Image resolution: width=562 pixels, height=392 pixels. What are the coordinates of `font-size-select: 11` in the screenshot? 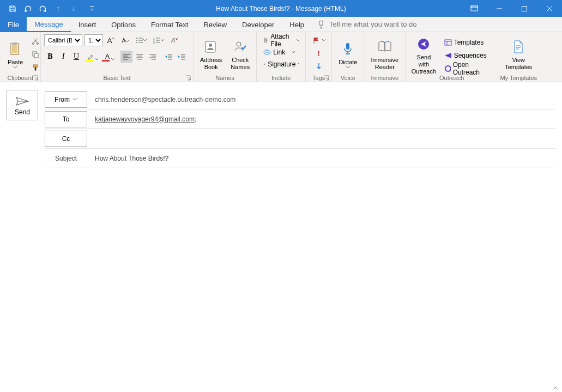 It's located at (94, 40).